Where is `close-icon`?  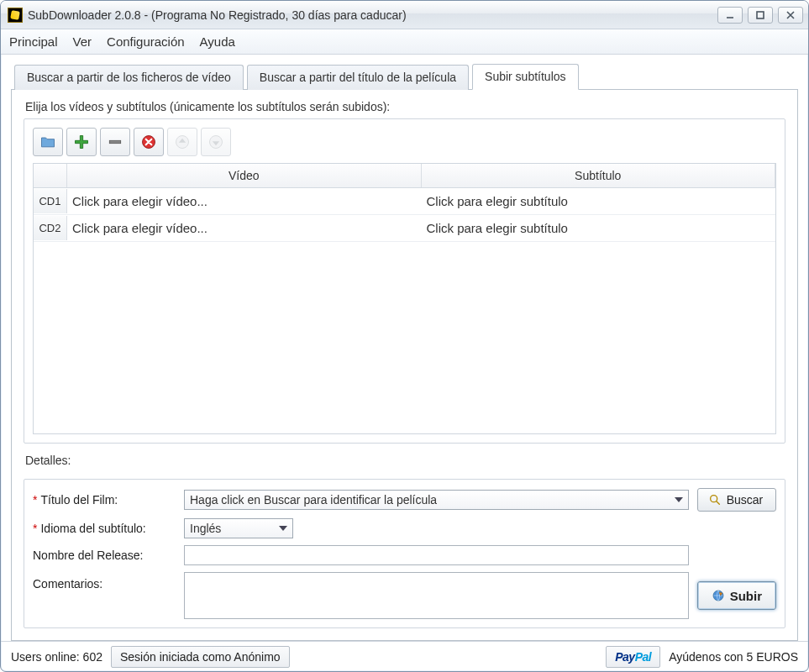
close-icon is located at coordinates (791, 15).